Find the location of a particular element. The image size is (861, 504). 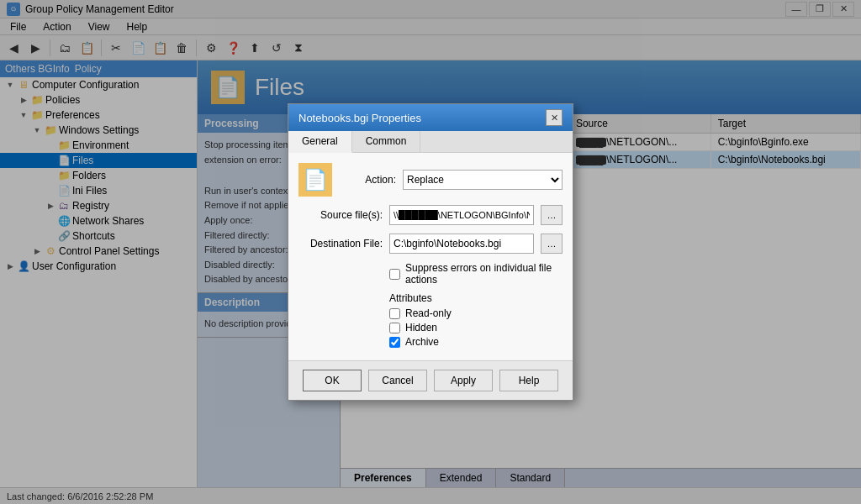

modal-body: 📄 Action: Replace Create Update Delete is located at coordinates (430, 257).